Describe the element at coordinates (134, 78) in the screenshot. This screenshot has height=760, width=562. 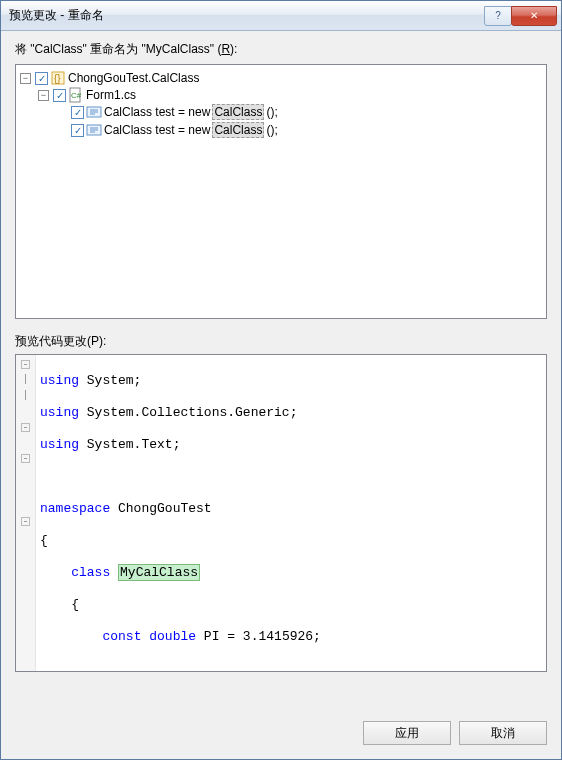
I see `tree-node-label: ChongGouTest.CalClass` at that location.